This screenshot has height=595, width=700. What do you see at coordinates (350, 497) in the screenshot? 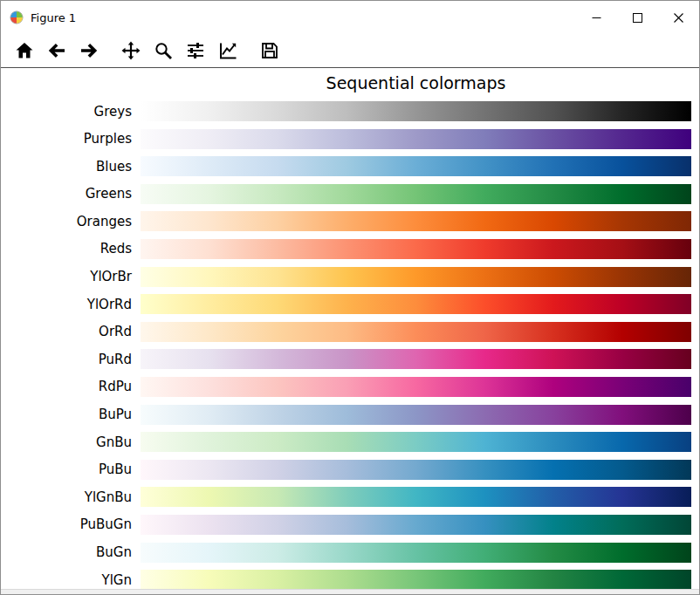
I see `colormap-row: YlGnBu` at bounding box center [350, 497].